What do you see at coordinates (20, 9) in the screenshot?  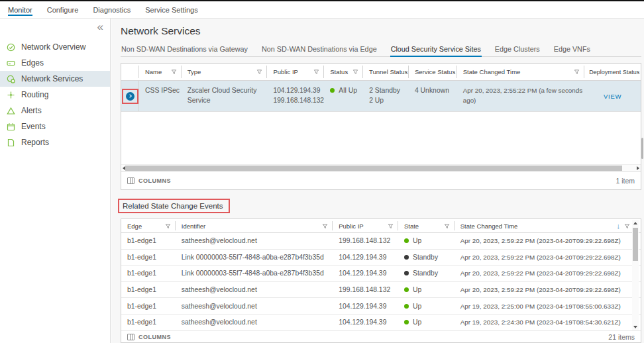 I see `nav-tab-monitor: Monitor` at bounding box center [20, 9].